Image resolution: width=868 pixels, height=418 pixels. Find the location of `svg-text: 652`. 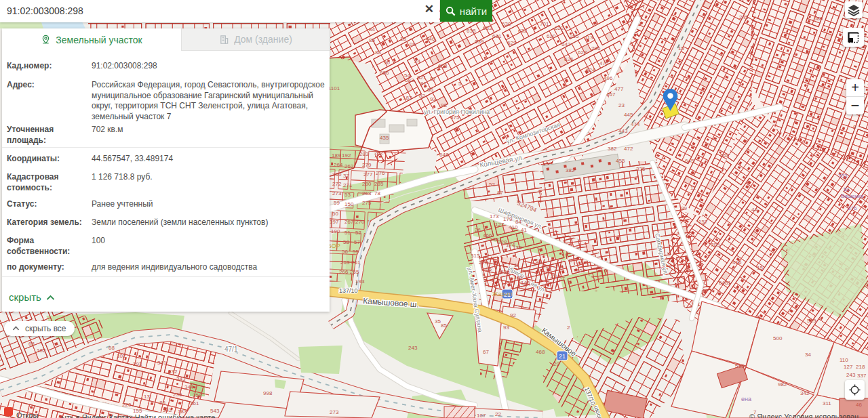

svg-text: 652 is located at coordinates (581, 271).